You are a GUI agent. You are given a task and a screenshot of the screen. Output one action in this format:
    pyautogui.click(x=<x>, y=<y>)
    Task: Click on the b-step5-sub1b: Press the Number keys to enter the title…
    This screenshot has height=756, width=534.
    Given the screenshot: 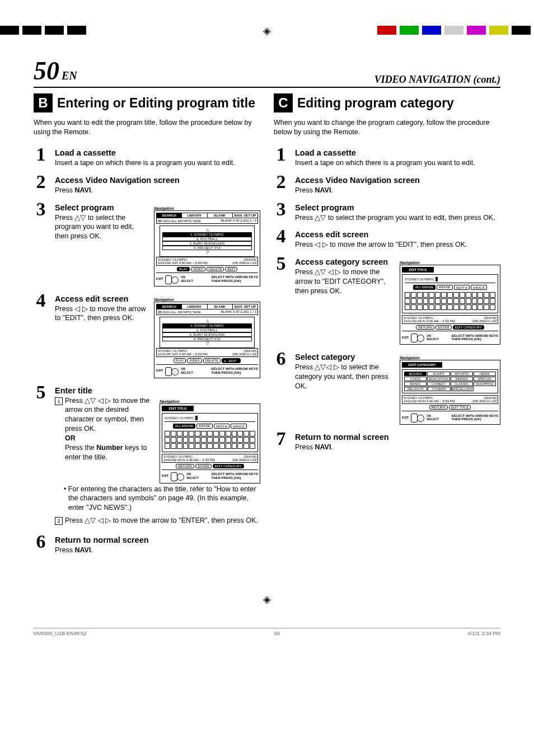 What is the action you would take?
    pyautogui.click(x=106, y=452)
    